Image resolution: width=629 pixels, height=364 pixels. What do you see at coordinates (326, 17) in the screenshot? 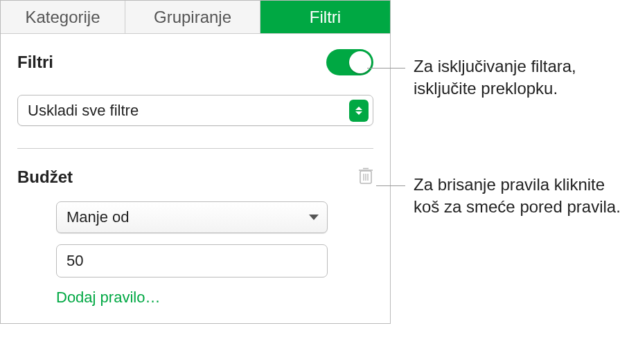
I see `tab-filtri: Filtri` at bounding box center [326, 17].